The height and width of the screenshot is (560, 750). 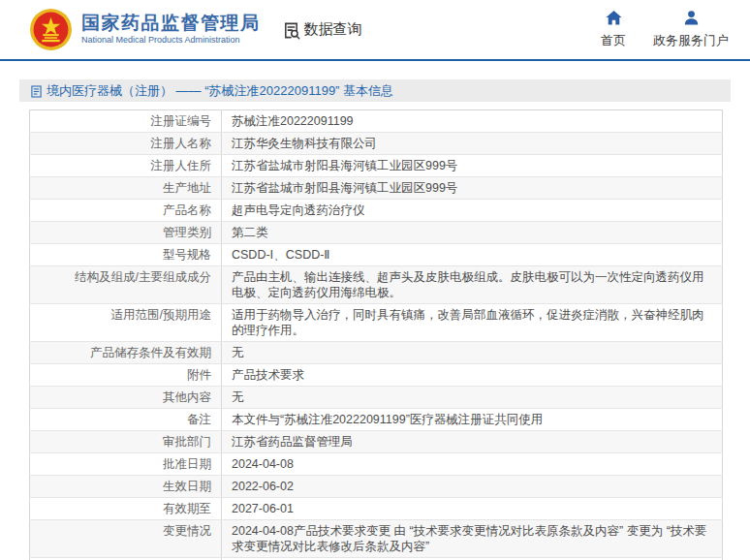 I want to click on table-row: 注册证编号苏械注准20222091199, so click(x=376, y=122).